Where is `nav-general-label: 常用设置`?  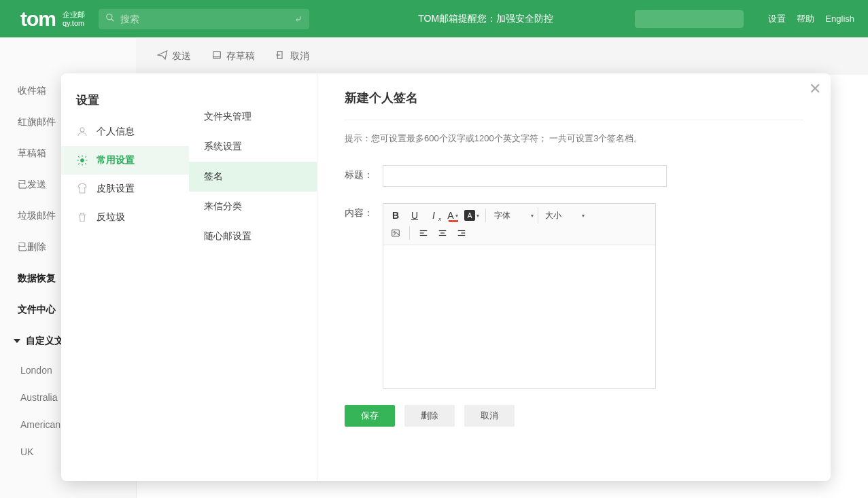
nav-general-label: 常用设置 is located at coordinates (116, 160).